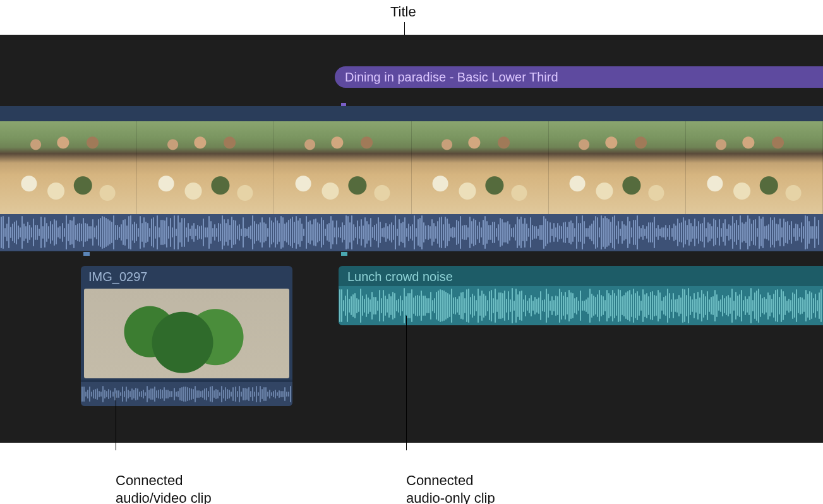  What do you see at coordinates (403, 11) in the screenshot?
I see `annotation-title-text: Title` at bounding box center [403, 11].